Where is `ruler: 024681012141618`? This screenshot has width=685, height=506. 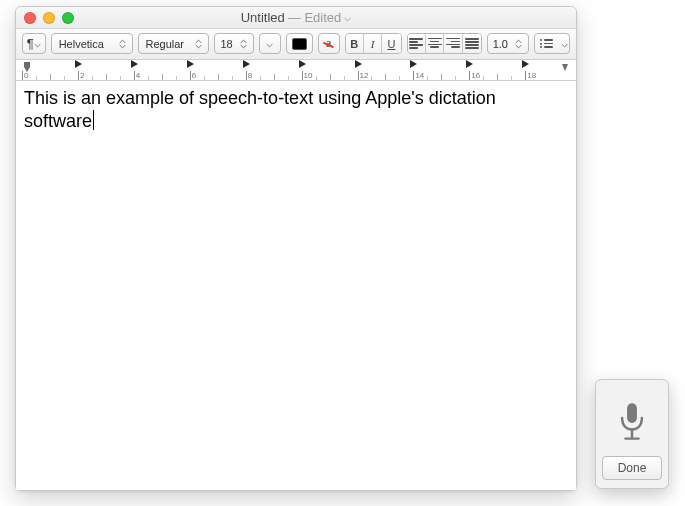 ruler: 024681012141618 is located at coordinates (296, 70).